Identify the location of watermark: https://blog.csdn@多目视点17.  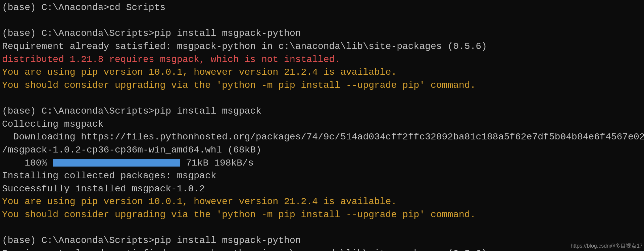
(607, 246).